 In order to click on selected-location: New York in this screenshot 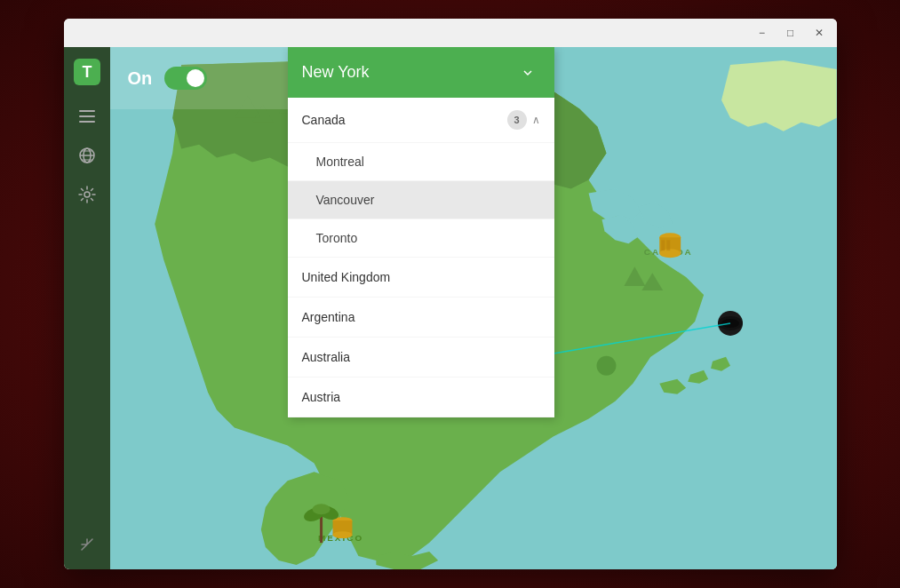, I will do `click(421, 73)`.